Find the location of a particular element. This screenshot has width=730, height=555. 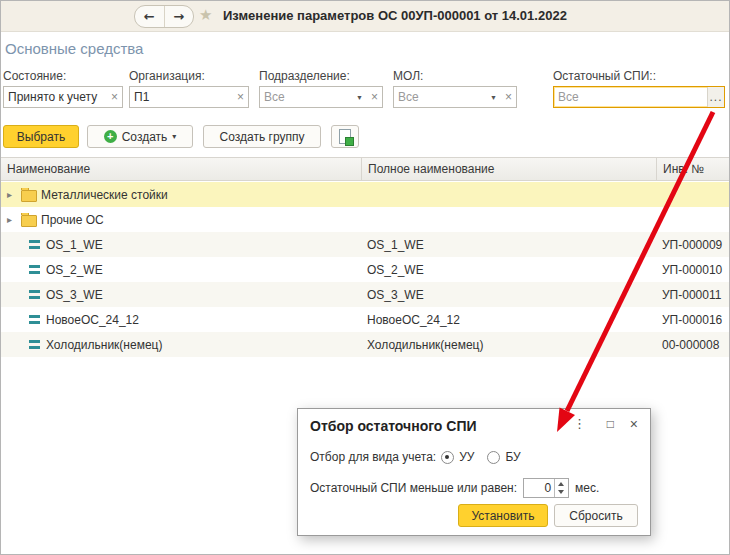

row-name: OS_1_WE is located at coordinates (74, 245).